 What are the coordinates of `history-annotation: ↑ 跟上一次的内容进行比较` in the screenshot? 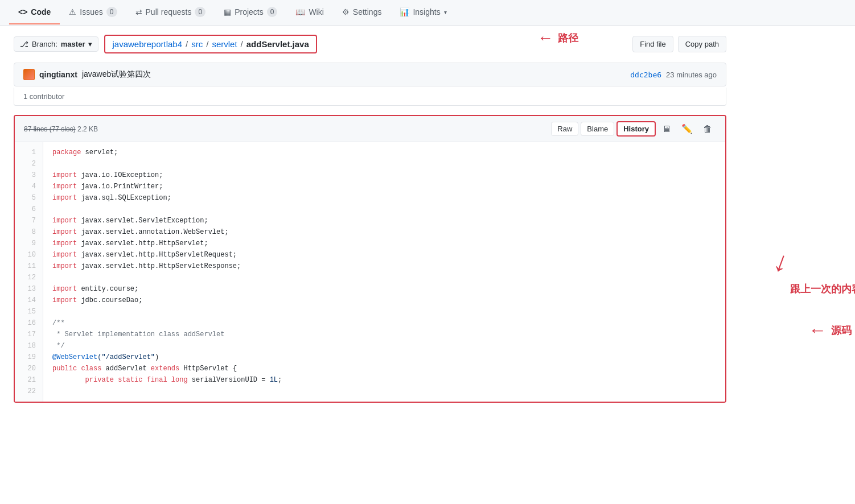 It's located at (823, 274).